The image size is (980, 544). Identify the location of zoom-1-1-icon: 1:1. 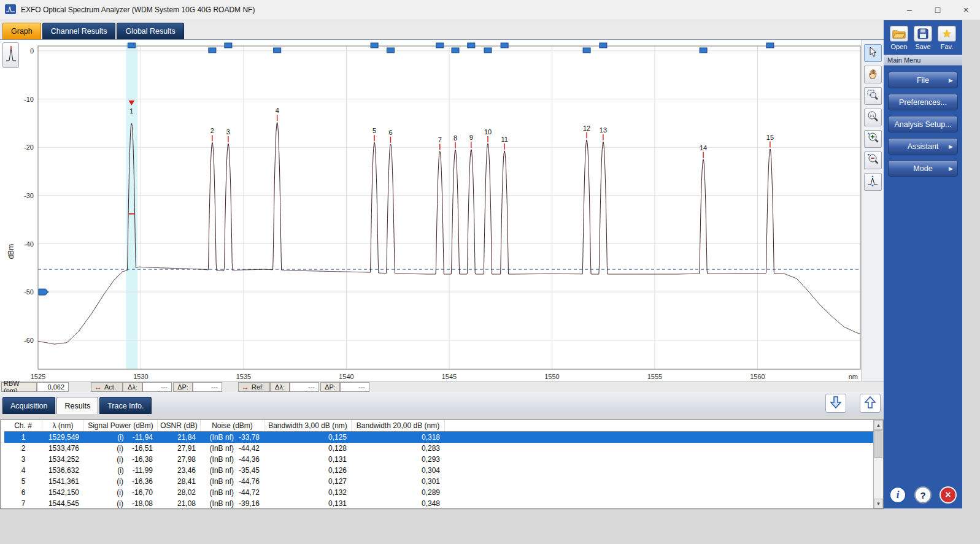
(873, 118).